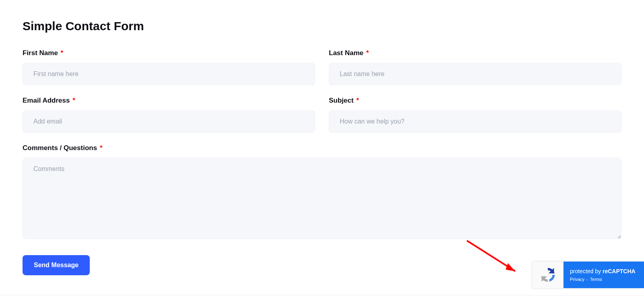  Describe the element at coordinates (346, 53) in the screenshot. I see `last-name-label-text: Last Name` at that location.